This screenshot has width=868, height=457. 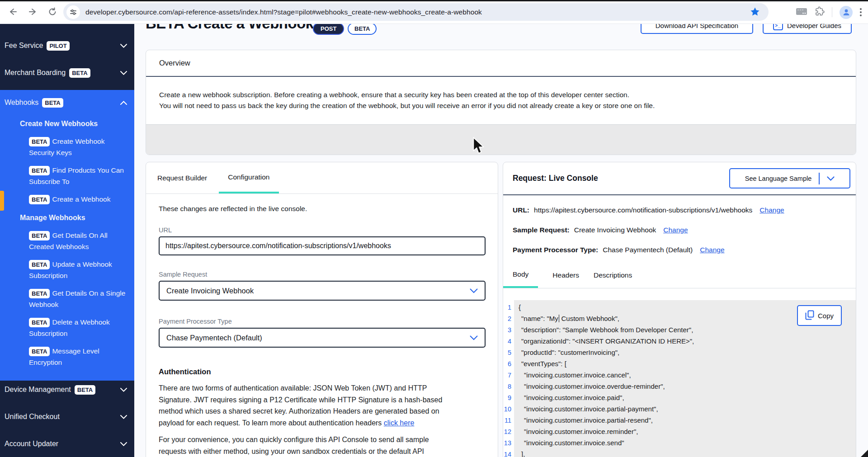 I want to click on change-sample-request-link: Change, so click(x=675, y=230).